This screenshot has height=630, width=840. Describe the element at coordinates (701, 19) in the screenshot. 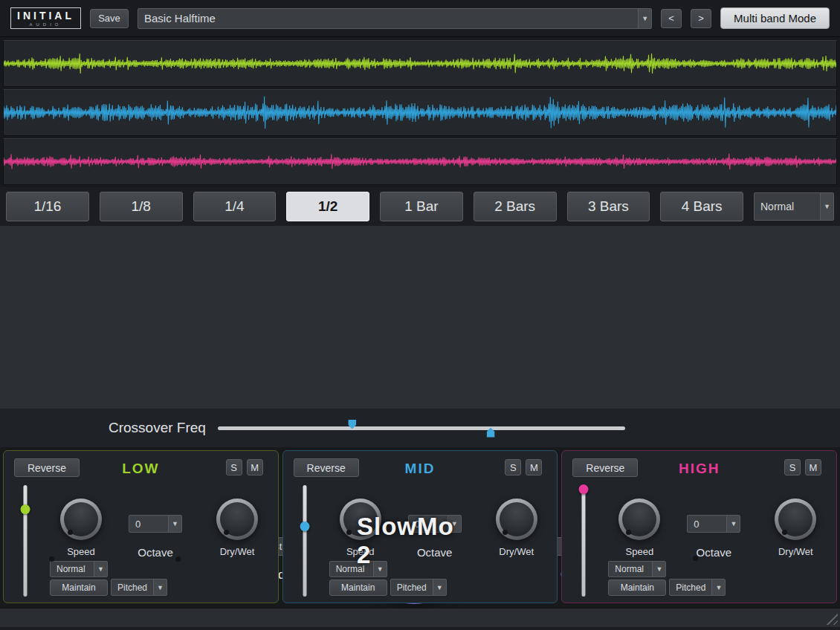

I see `preset-next-button: >` at that location.